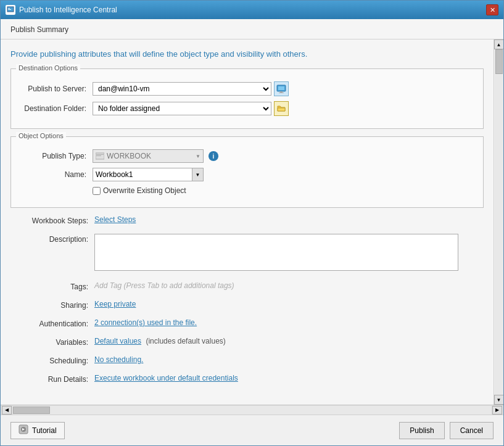 This screenshot has height=446, width=504. Describe the element at coordinates (213, 156) in the screenshot. I see `info-icon: i` at that location.